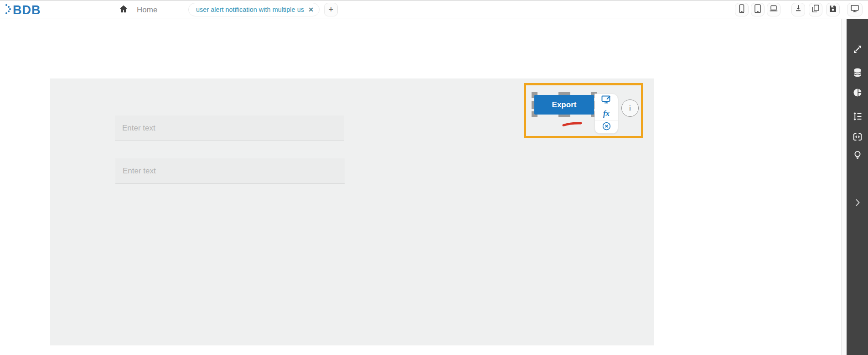 The image size is (868, 355). Describe the element at coordinates (147, 10) in the screenshot. I see `home-label: Home` at that location.